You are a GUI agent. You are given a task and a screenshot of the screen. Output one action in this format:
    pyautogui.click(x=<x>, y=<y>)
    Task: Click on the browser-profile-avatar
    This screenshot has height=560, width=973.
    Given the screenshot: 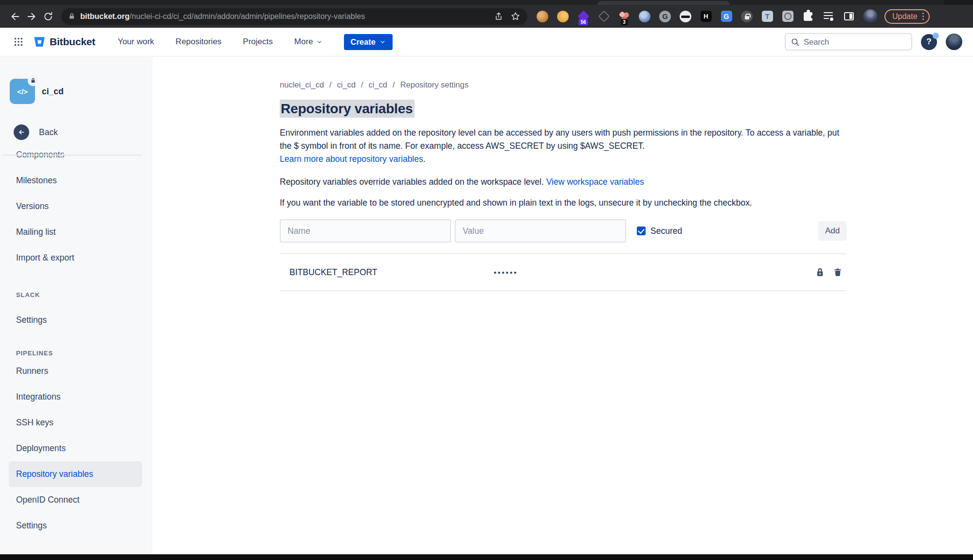 What is the action you would take?
    pyautogui.click(x=870, y=17)
    